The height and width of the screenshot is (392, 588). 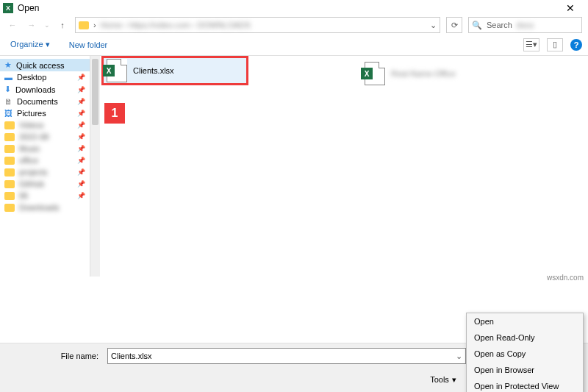 What do you see at coordinates (525, 354) in the screenshot?
I see `dd-open-copy: Open as Copy` at bounding box center [525, 354].